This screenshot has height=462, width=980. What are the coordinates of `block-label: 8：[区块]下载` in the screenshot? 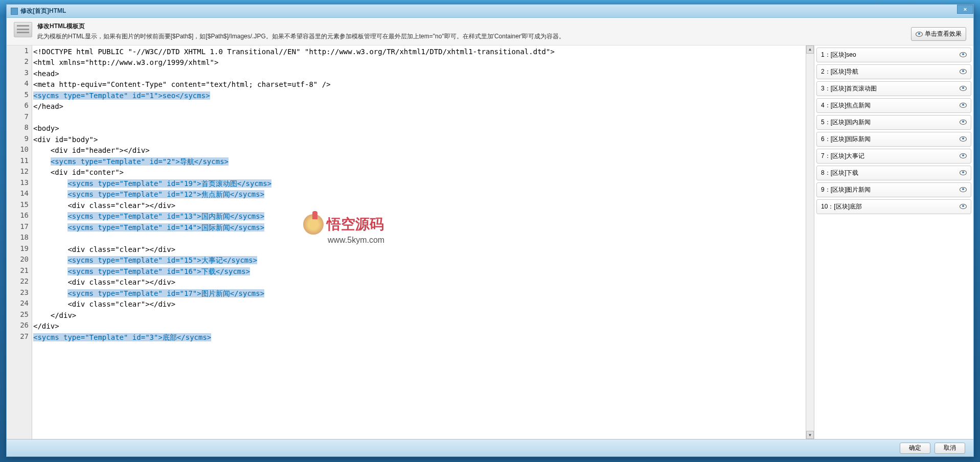 It's located at (839, 173).